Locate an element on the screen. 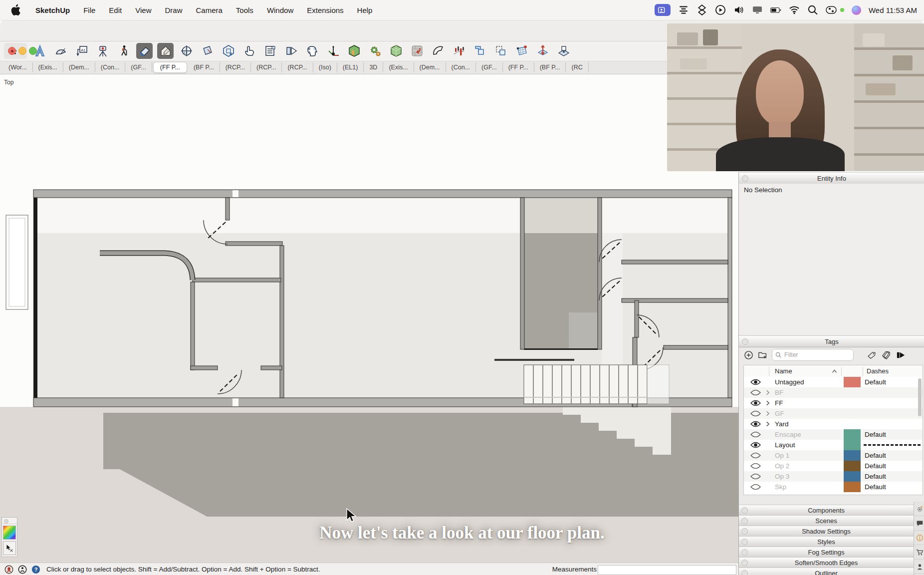 The height and width of the screenshot is (575, 924). panel-collapse-dot is located at coordinates (745, 341).